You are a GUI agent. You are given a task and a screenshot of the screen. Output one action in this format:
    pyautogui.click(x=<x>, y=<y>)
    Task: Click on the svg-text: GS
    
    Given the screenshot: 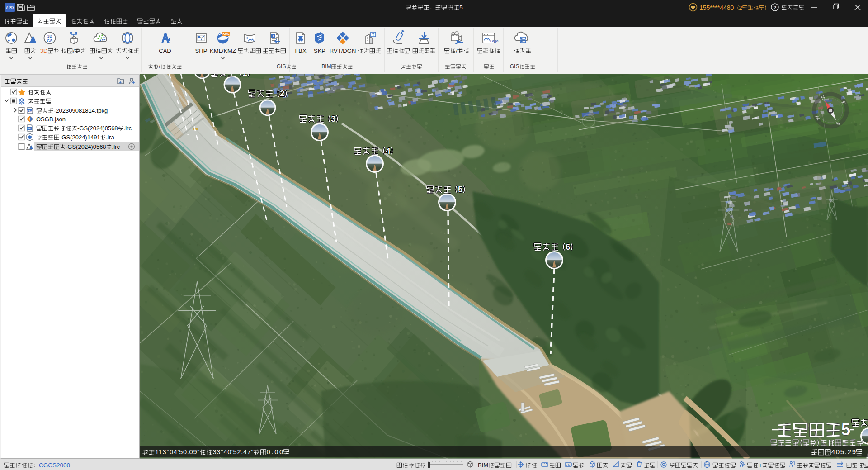 What is the action you would take?
    pyautogui.click(x=50, y=41)
    